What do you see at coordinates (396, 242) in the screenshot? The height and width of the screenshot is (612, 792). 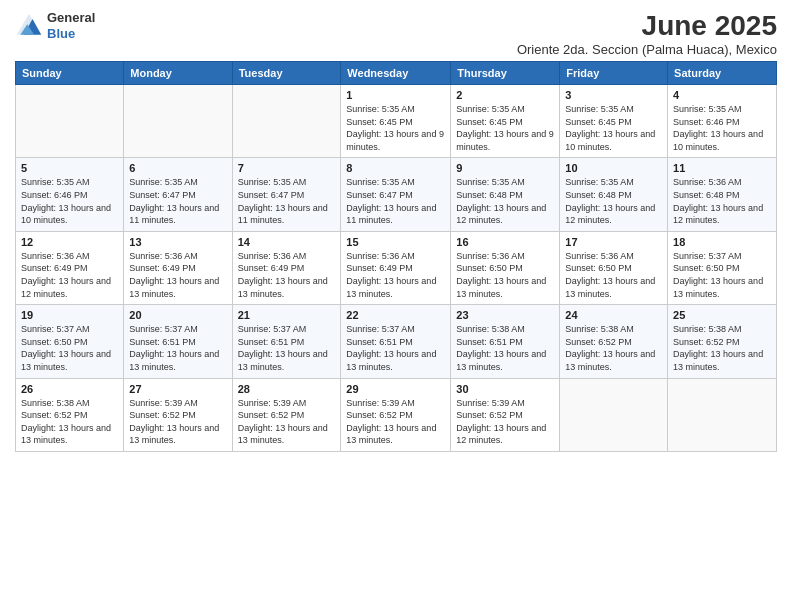 I see `day-number: 15` at bounding box center [396, 242].